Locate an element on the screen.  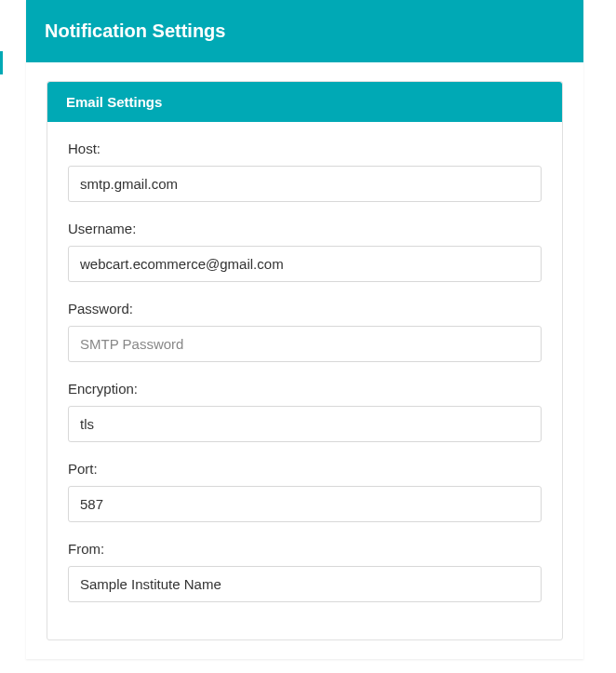
from-input is located at coordinates (305, 585).